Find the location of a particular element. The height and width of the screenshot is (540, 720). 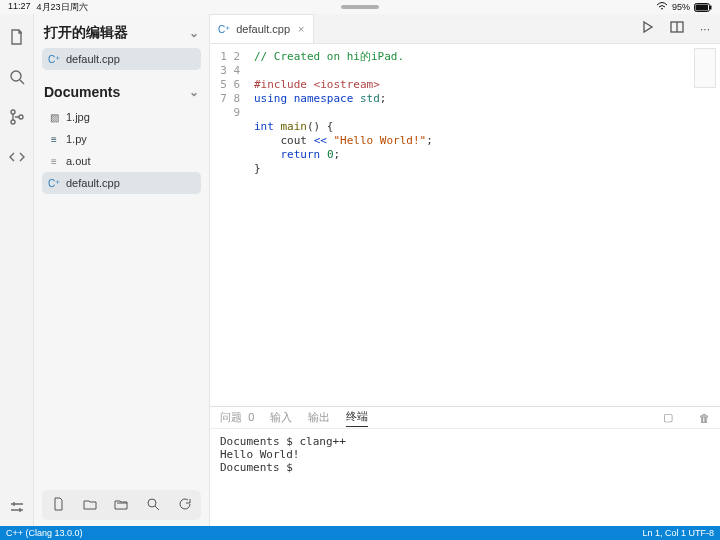

open-editors-header: 打开的编辑器 ⌄ is located at coordinates (122, 34).